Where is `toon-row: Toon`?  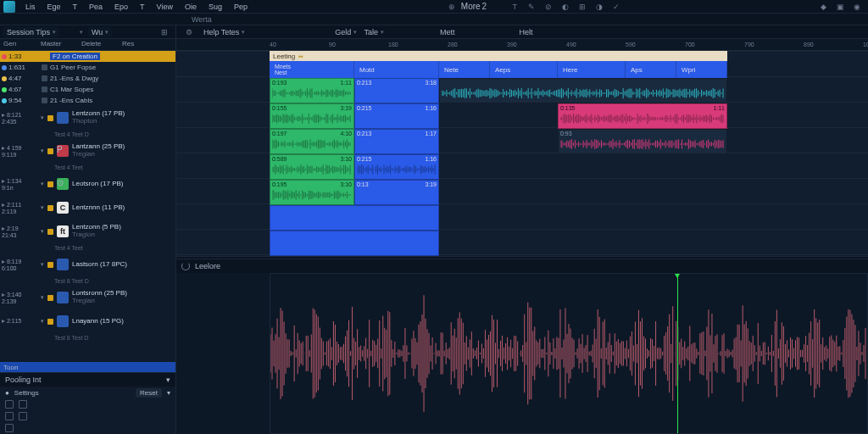 toon-row: Toon is located at coordinates (88, 367).